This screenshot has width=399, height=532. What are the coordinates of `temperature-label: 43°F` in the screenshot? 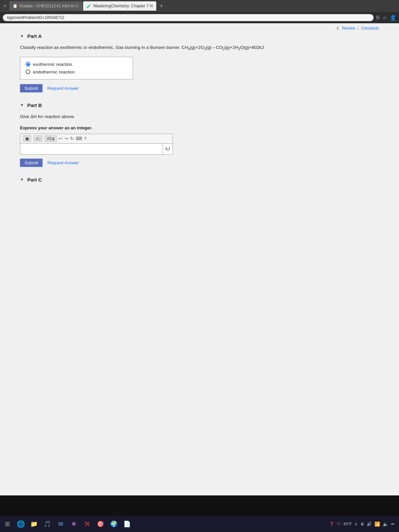 It's located at (348, 524).